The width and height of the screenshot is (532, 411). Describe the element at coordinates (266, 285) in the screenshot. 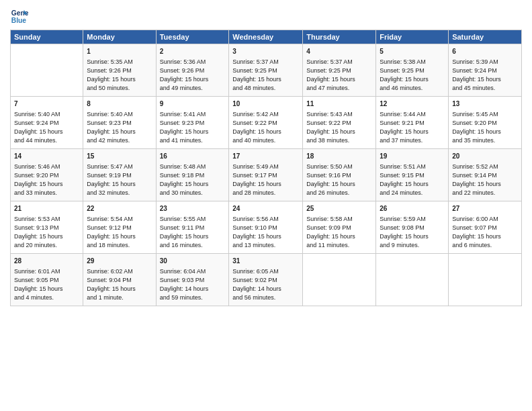

I see `cell-content: Sunrise: 6:05 AM Sunset: 9:02 PM Dayligh…` at that location.